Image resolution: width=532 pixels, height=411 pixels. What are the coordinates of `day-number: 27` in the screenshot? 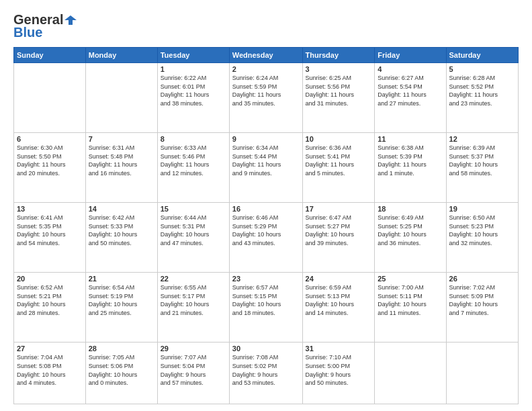 It's located at (50, 349).